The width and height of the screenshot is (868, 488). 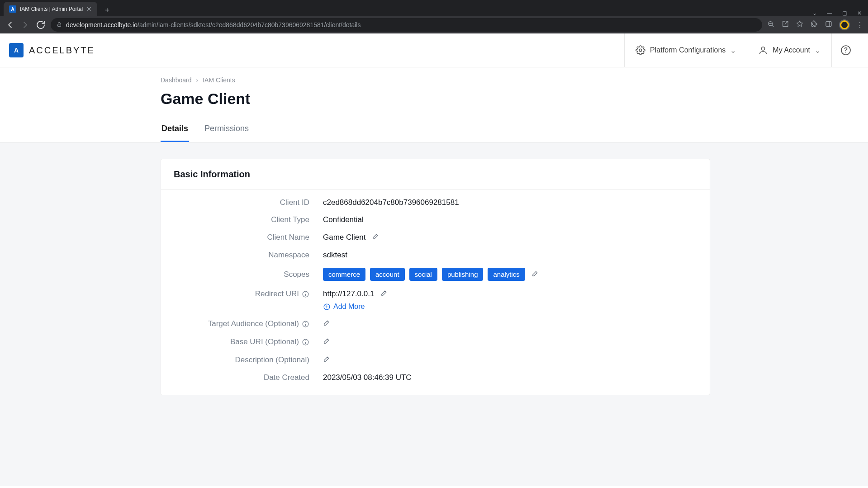 I want to click on label-redirect-uri: Redirect URI, so click(x=248, y=294).